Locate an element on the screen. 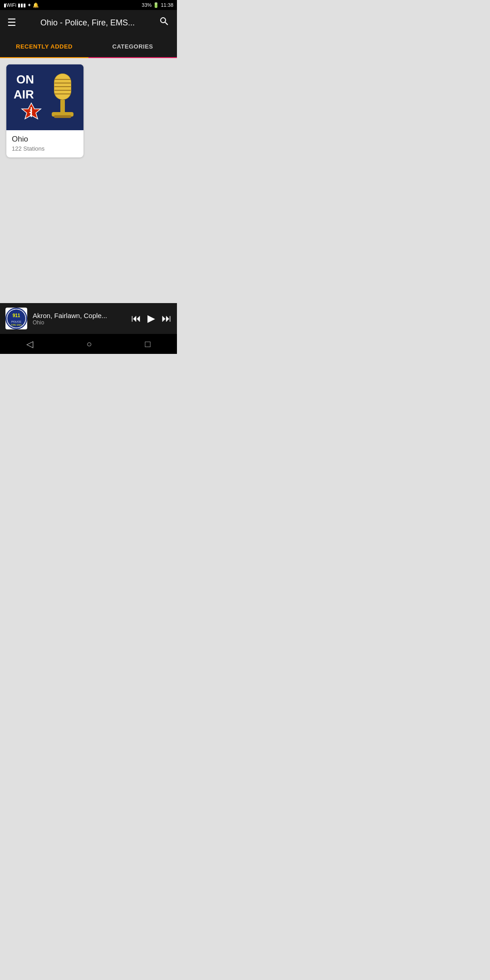  status-right: 33% 🔋 11:38 is located at coordinates (157, 5).